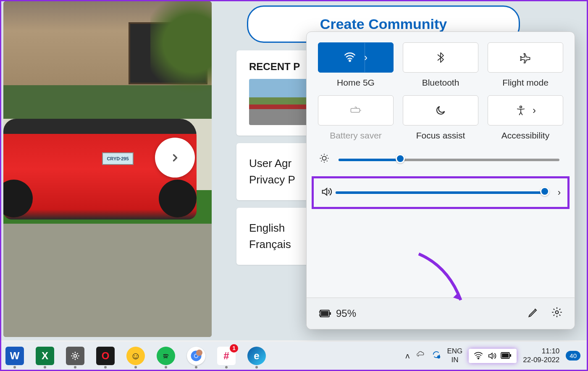  Describe the element at coordinates (441, 110) in the screenshot. I see `focus-assist-toggle` at that location.